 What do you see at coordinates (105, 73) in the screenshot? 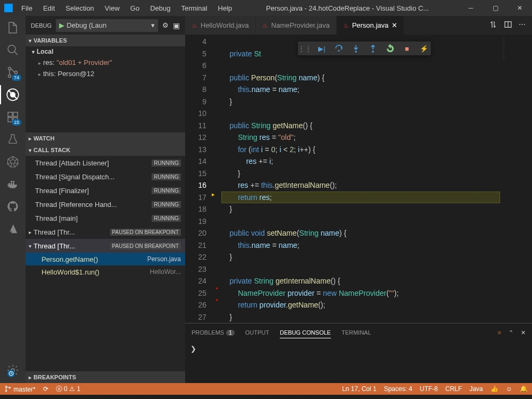
I see `variable-this: ▸this: Person@12` at bounding box center [105, 73].